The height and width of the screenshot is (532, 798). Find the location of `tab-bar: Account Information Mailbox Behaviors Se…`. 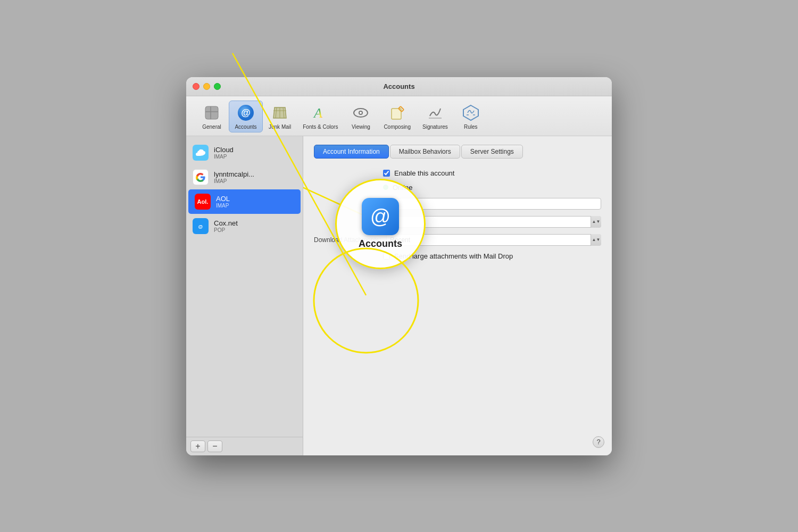

tab-bar: Account Information Mailbox Behaviors Se… is located at coordinates (458, 152).